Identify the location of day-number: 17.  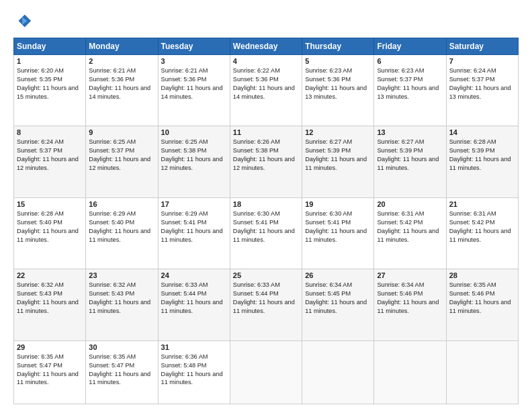
(194, 204).